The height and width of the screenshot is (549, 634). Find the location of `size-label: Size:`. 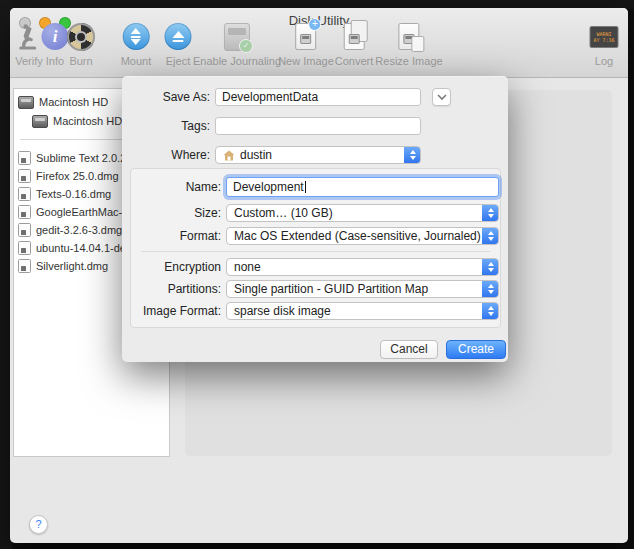

size-label: Size: is located at coordinates (176, 213).